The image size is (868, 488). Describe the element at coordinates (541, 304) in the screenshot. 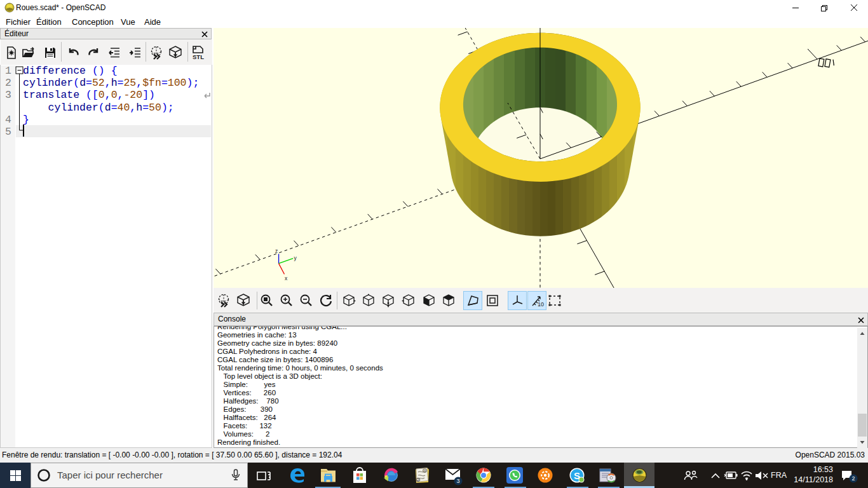

I see `svg-text: 10` at that location.